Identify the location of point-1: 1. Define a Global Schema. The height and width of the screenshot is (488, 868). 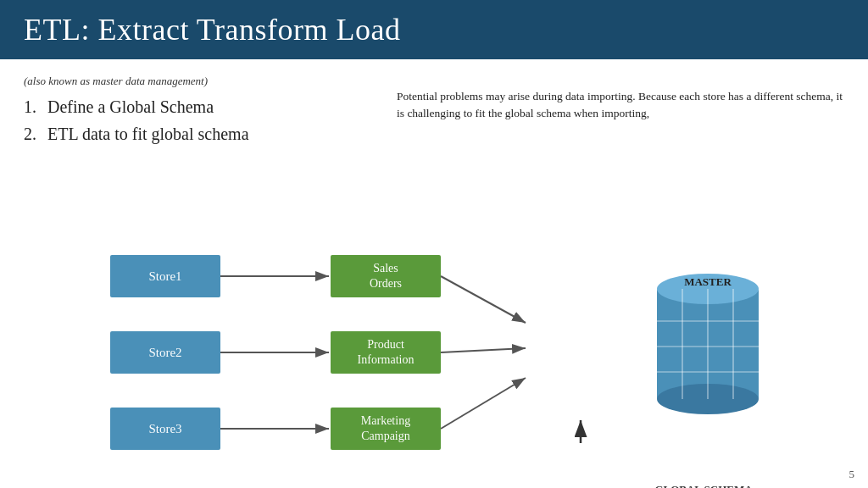
(202, 107).